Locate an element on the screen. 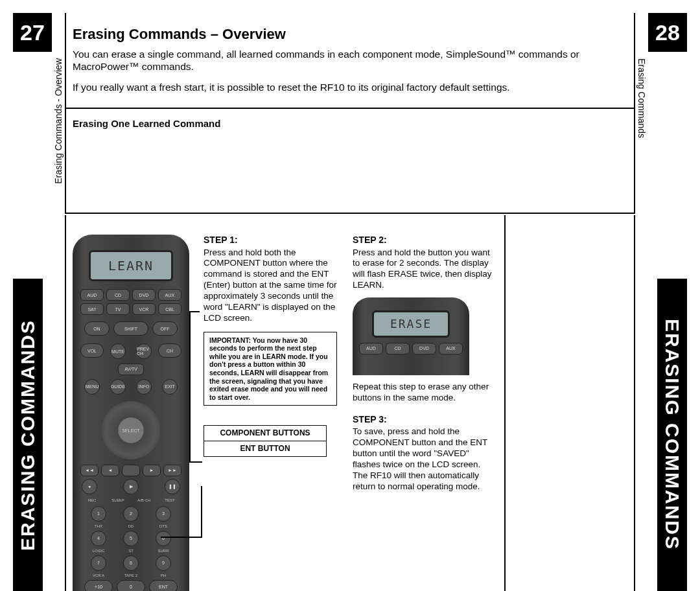 The height and width of the screenshot is (591, 700). remote-btn-ent: ENT is located at coordinates (163, 586).